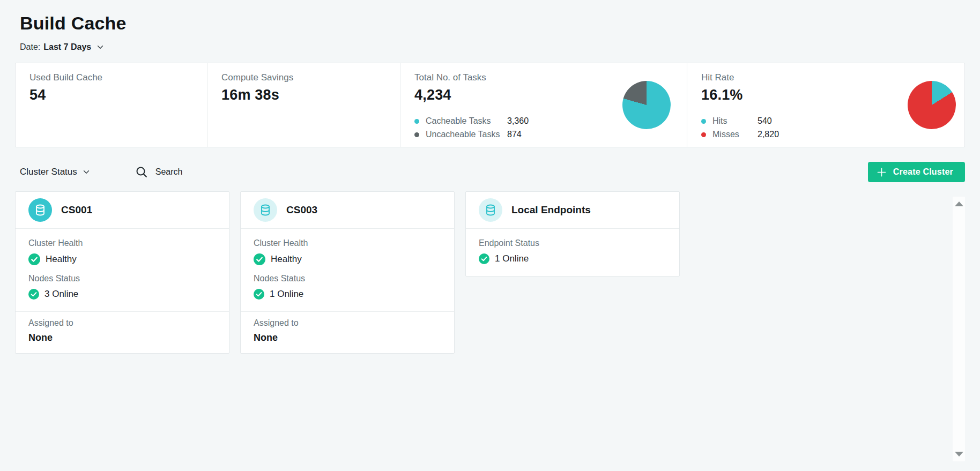 This screenshot has height=471, width=980. What do you see at coordinates (112, 105) in the screenshot?
I see `stat-used-build-cache: Used Build Cache 54` at bounding box center [112, 105].